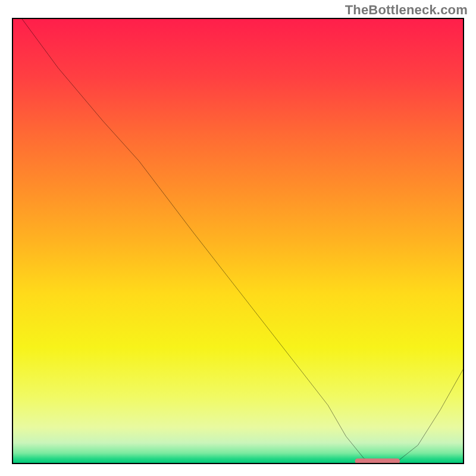 Image resolution: width=476 pixels, height=476 pixels. Describe the element at coordinates (406, 10) in the screenshot. I see `watermark-text: TheBottleneck.com` at that location.